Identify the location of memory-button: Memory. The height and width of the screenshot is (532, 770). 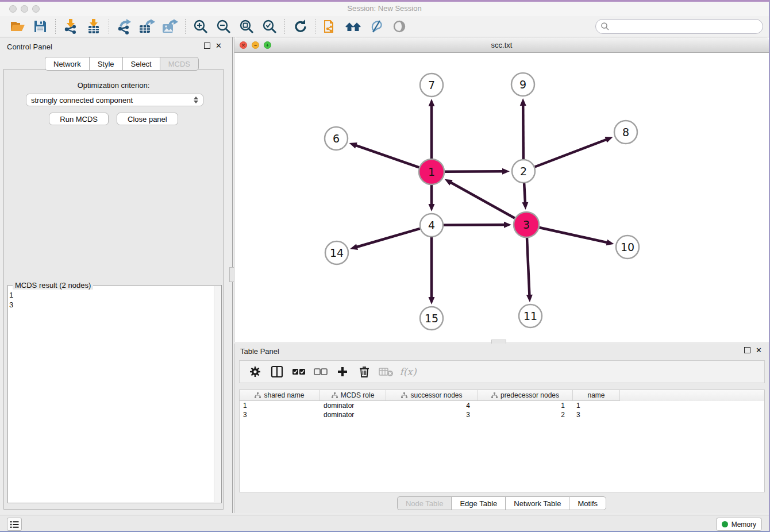
(739, 524).